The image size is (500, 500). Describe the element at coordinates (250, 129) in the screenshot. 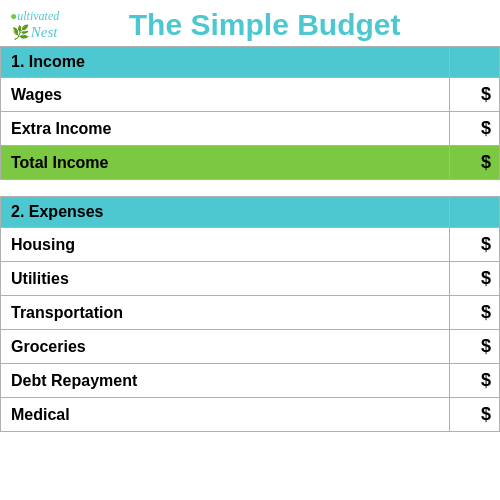

I see `table-row: Extra Income $` at that location.